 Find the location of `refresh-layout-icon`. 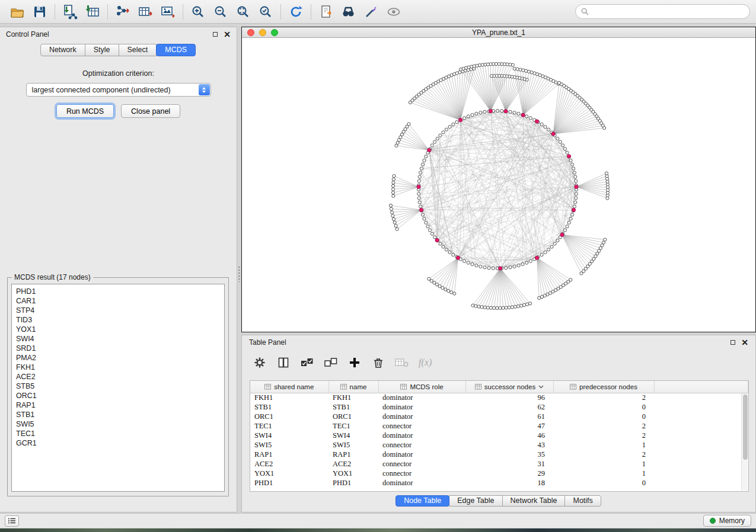

refresh-layout-icon is located at coordinates (296, 12).